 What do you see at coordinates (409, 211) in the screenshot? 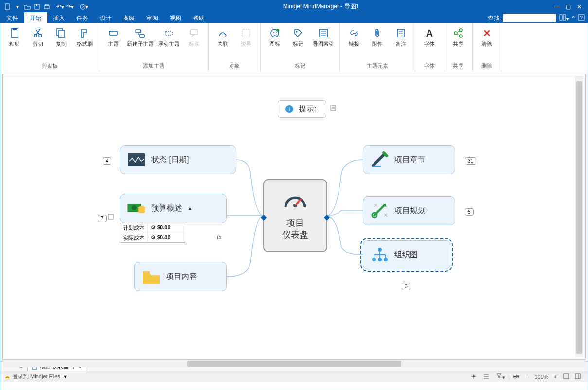
I see `plan-node: ✕✕ 项目规划` at bounding box center [409, 211].